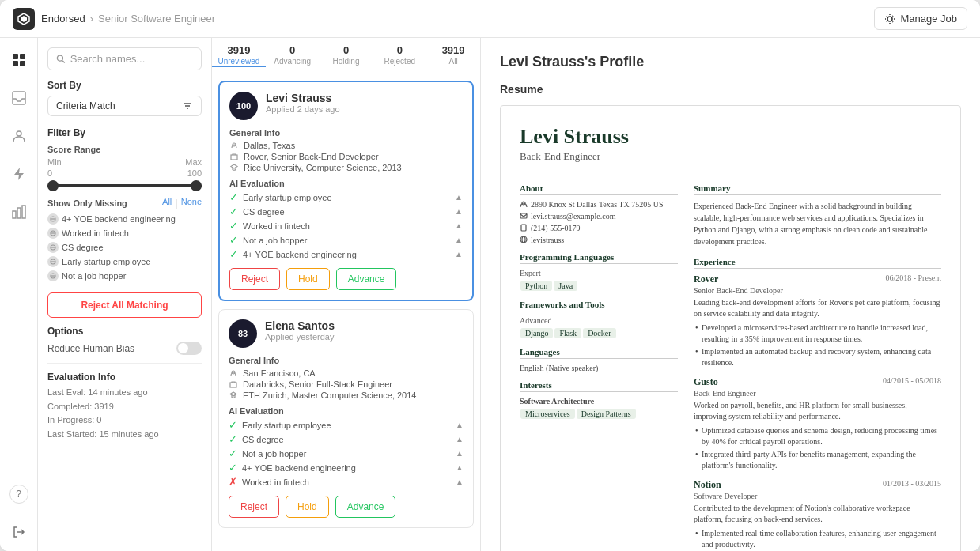 The width and height of the screenshot is (980, 551). What do you see at coordinates (731, 157) in the screenshot?
I see `resume-job-title: Back-End Engineer` at bounding box center [731, 157].